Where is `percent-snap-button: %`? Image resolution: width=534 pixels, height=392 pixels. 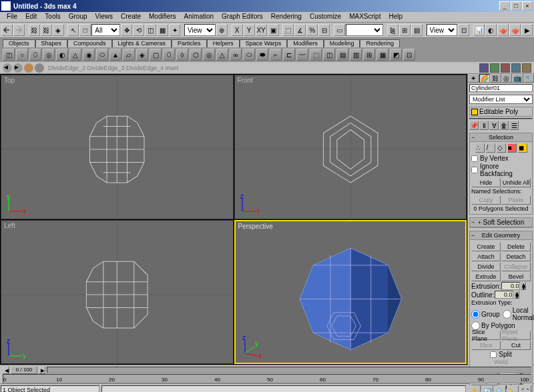 percent-snap-button: % is located at coordinates (312, 30).